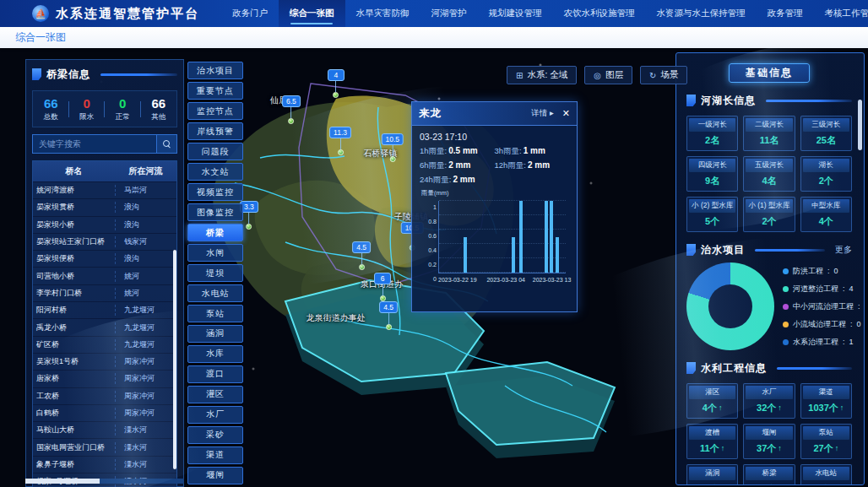 Image resolution: width=868 pixels, height=487 pixels. Describe the element at coordinates (730, 306) in the screenshot. I see `donut-chart` at that location.